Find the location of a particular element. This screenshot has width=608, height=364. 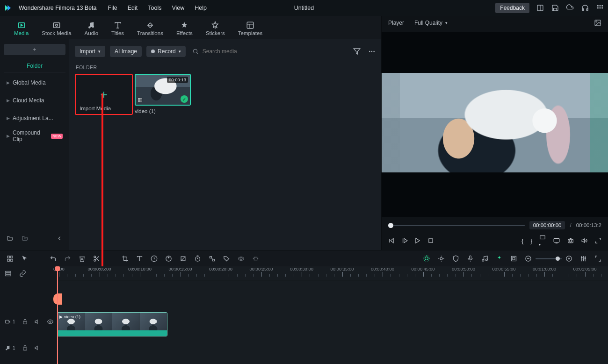

sidebar-item-adjustment: ▶Adjustment La... is located at coordinates (35, 118).